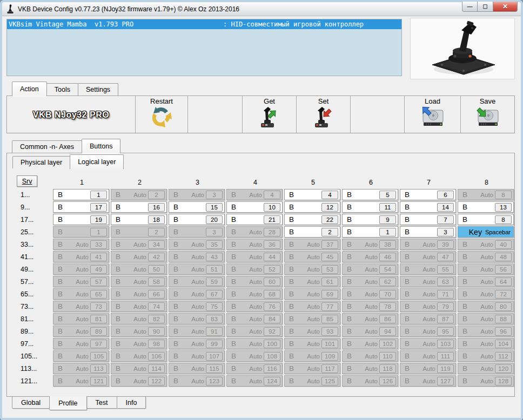  I want to click on button-cell: BAuto90, so click(139, 331).